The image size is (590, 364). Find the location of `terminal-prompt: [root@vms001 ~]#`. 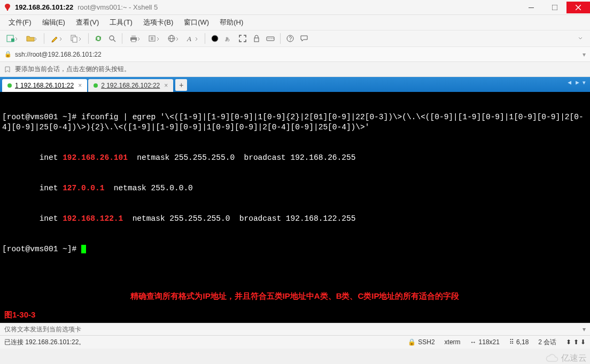

terminal-prompt: [root@vms001 ~]# is located at coordinates (42, 249).